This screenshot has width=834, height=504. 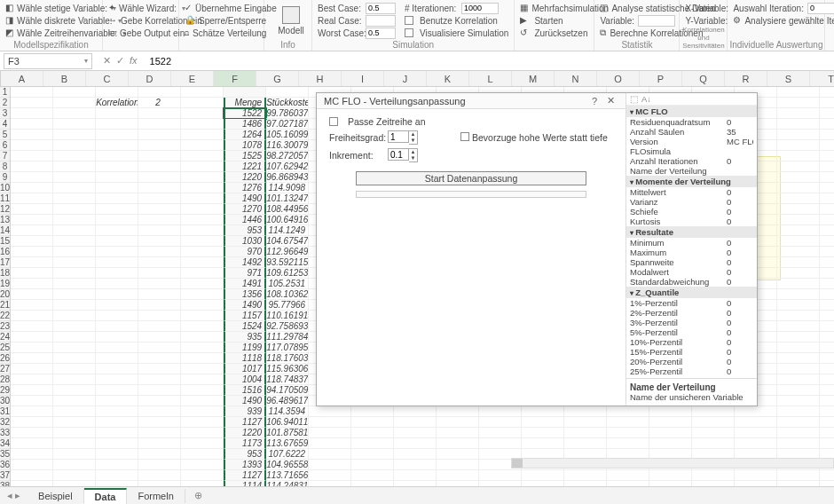 I want to click on property-group: Momente der Verteilung, so click(x=692, y=181).